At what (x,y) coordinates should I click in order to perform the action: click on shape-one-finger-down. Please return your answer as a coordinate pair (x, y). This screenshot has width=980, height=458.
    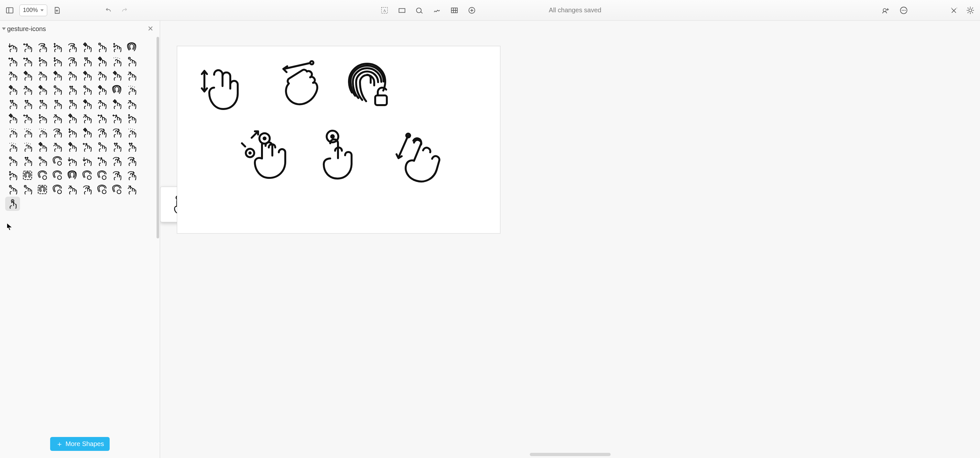
    Looking at the image, I should click on (72, 161).